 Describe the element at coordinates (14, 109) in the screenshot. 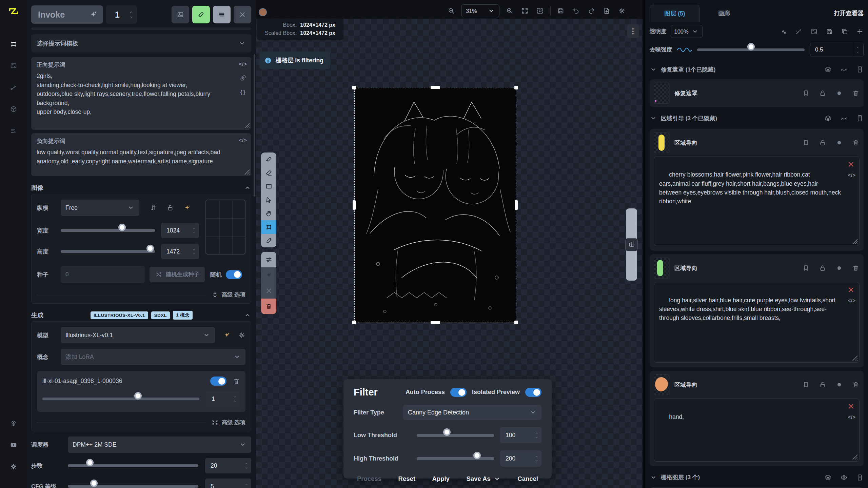

I see `rail-models-tab` at that location.